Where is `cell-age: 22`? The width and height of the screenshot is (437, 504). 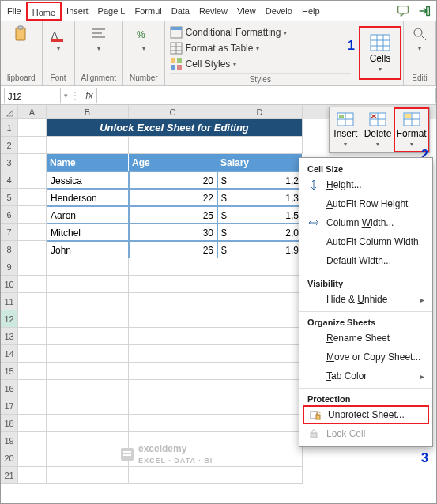 cell-age: 22 is located at coordinates (173, 197).